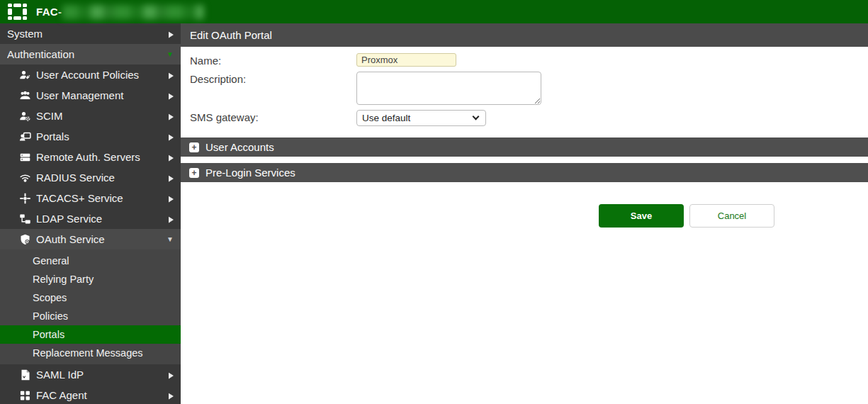  What do you see at coordinates (91, 157) in the screenshot?
I see `sidebar-item-remote-auth-servers: Remote Auth. Servers ▶` at bounding box center [91, 157].